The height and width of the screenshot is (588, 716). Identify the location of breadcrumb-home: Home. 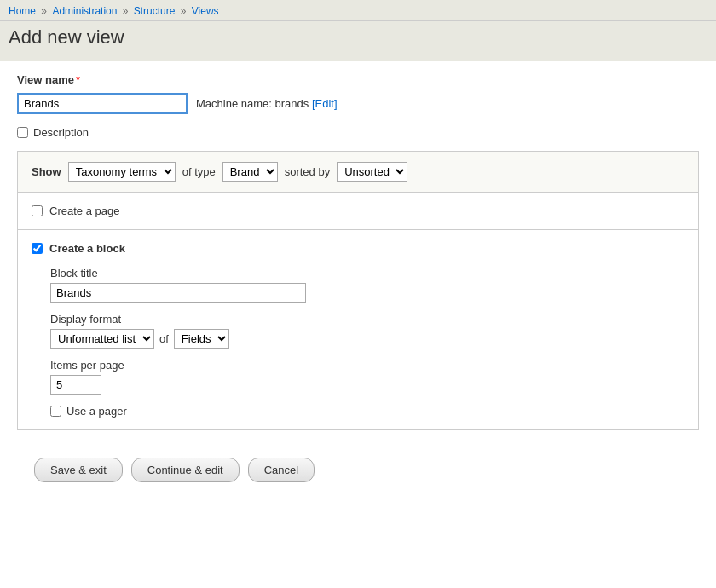
(22, 11).